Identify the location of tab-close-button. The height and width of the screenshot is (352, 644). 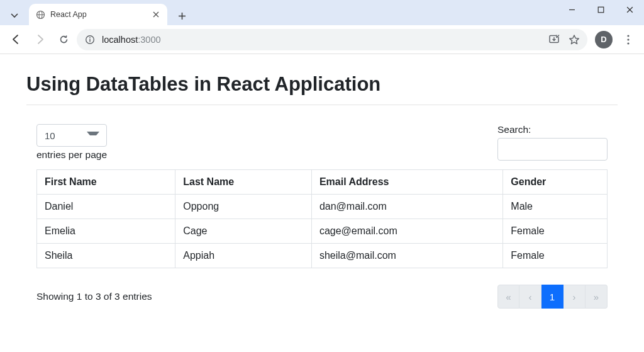
(156, 14).